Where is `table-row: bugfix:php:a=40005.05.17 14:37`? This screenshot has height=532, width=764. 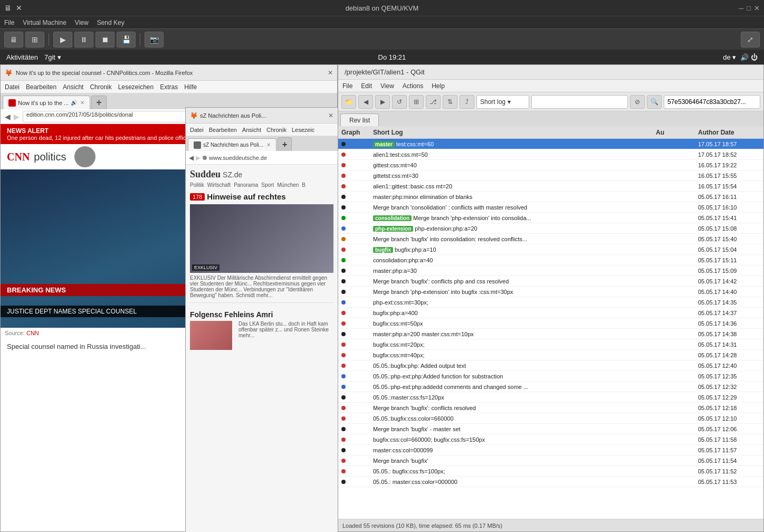
table-row: bugfix:php:a=40005.05.17 14:37 is located at coordinates (551, 313).